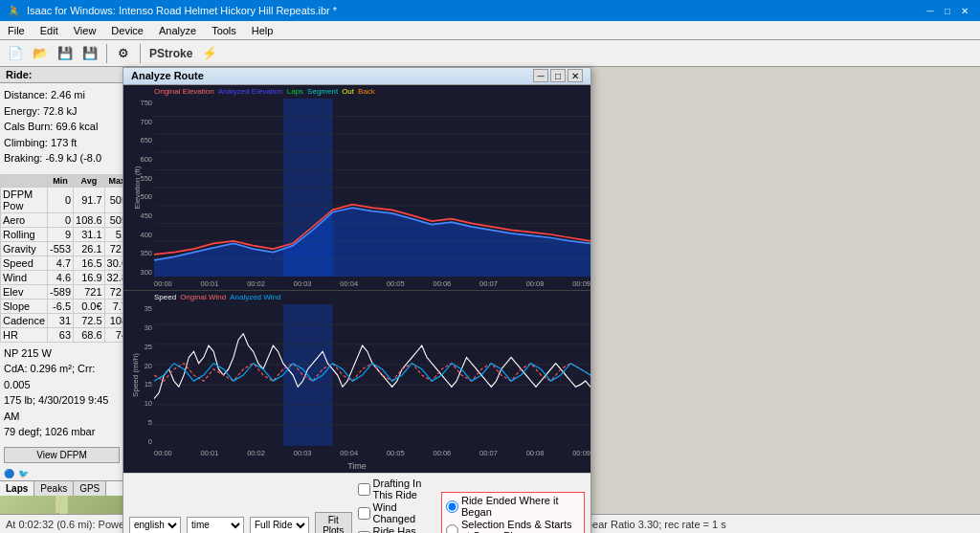  What do you see at coordinates (182, 11) in the screenshot?
I see `window-title: Isaac for Windows: Intenso Road Helmet H…` at bounding box center [182, 11].